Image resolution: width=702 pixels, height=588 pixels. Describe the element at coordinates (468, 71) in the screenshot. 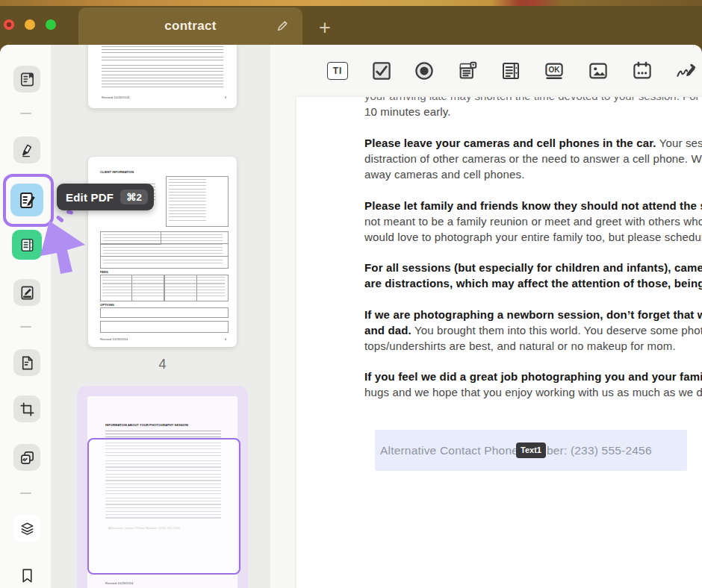

I see `combo-box-icon` at that location.